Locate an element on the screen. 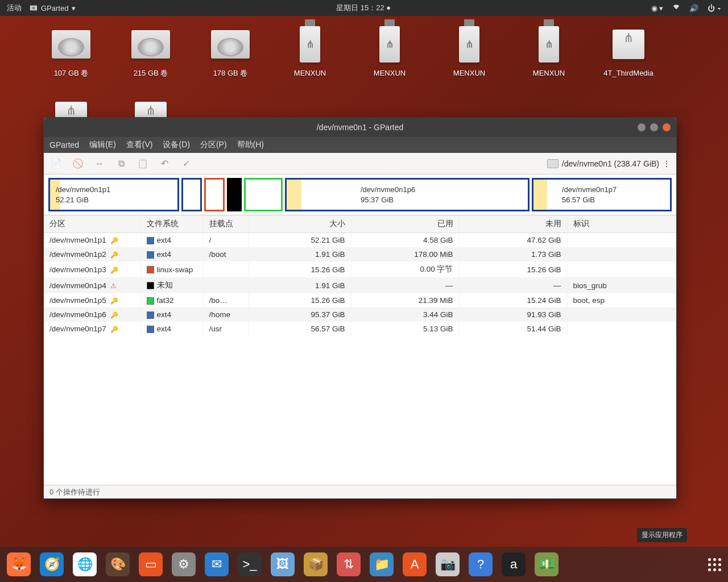 The height and width of the screenshot is (582, 728). close-button is located at coordinates (667, 127).